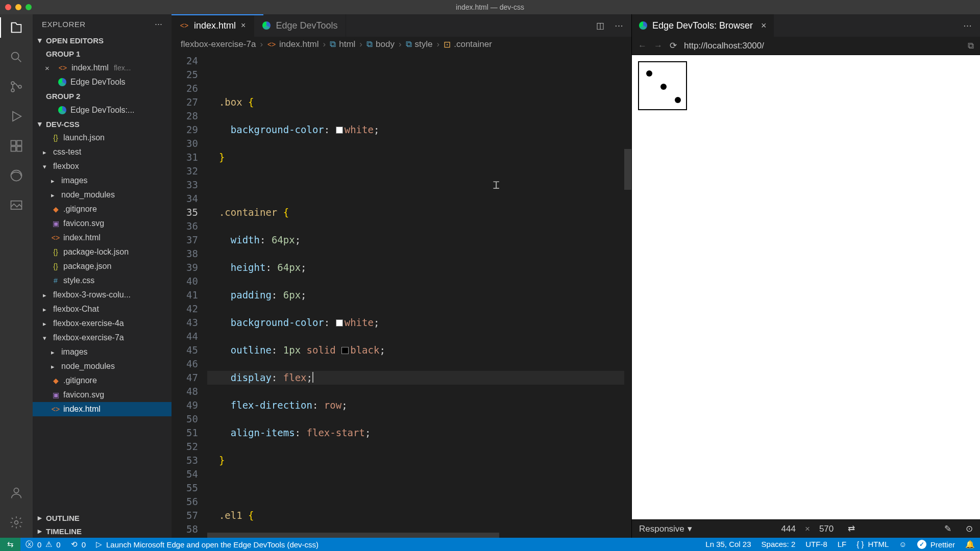  I want to click on horizontal-scrollbar, so click(415, 535).